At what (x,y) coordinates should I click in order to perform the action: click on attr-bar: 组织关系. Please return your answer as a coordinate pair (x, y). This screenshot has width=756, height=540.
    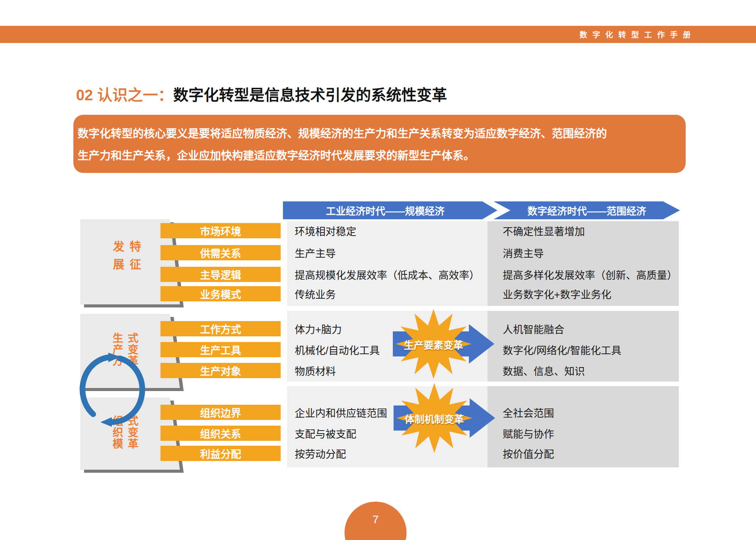
    Looking at the image, I should click on (221, 433).